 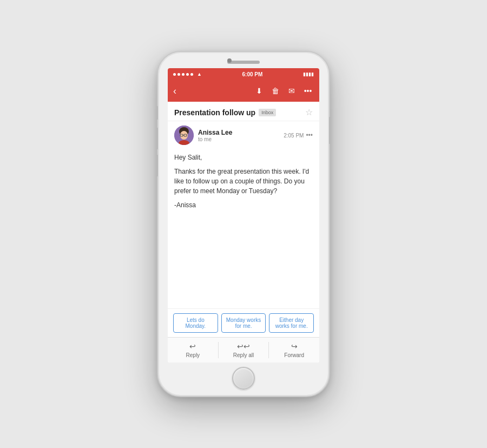 What do you see at coordinates (308, 91) in the screenshot?
I see `more-options-icon: •••` at bounding box center [308, 91].